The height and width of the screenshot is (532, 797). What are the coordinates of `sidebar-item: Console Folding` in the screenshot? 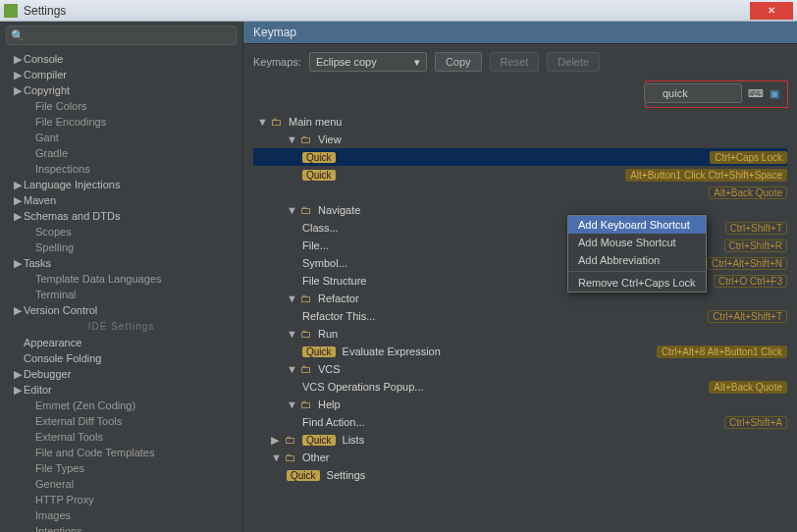 It's located at (122, 358).